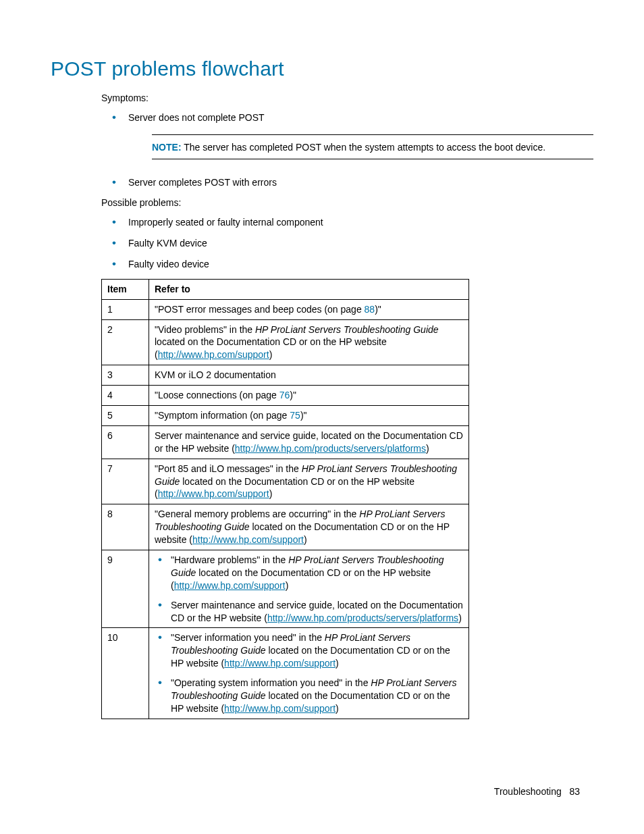  Describe the element at coordinates (309, 589) in the screenshot. I see `row-refer: "Hardware problems" in the HP ProLiant S…` at that location.